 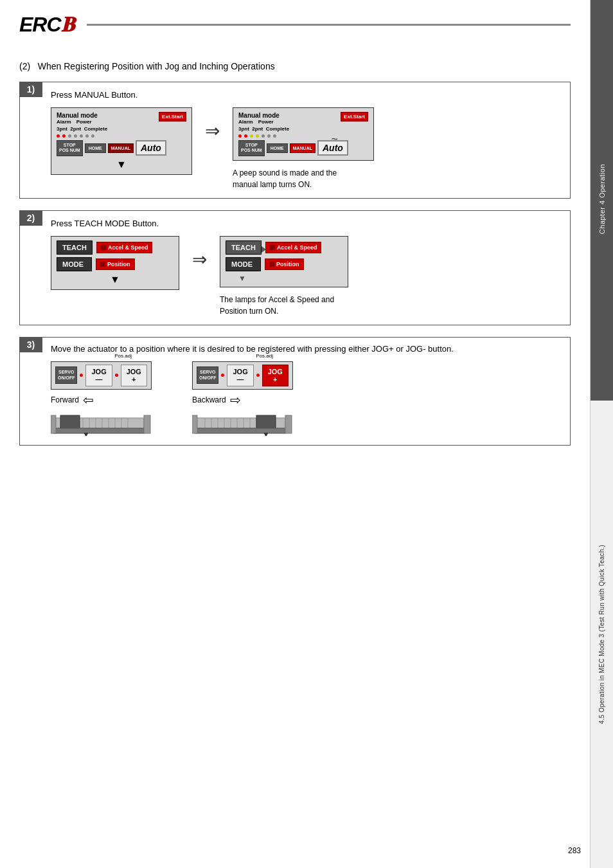 I want to click on pos-indicator-before, so click(x=103, y=264).